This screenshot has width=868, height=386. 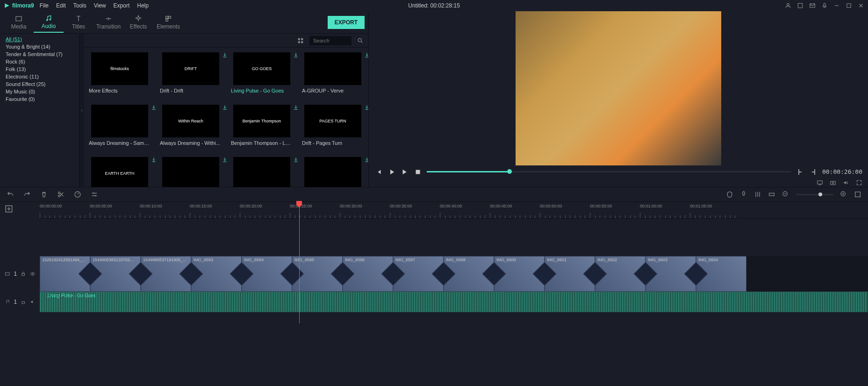 I want to click on timeline-ruler: 00:00:00:0000:00:05:0000:00:10:0000:00:1…, so click(x=454, y=210).